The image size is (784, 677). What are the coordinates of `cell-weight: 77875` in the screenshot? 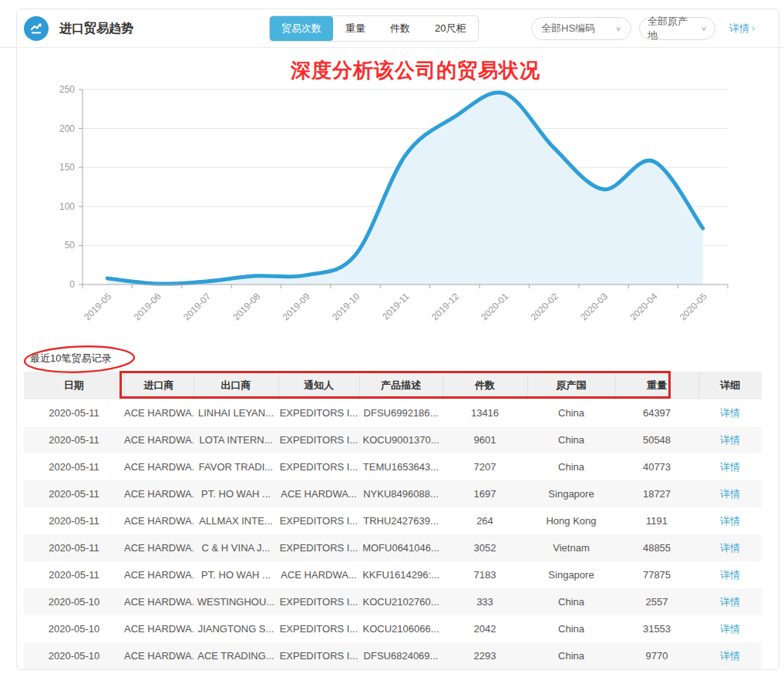 It's located at (657, 575).